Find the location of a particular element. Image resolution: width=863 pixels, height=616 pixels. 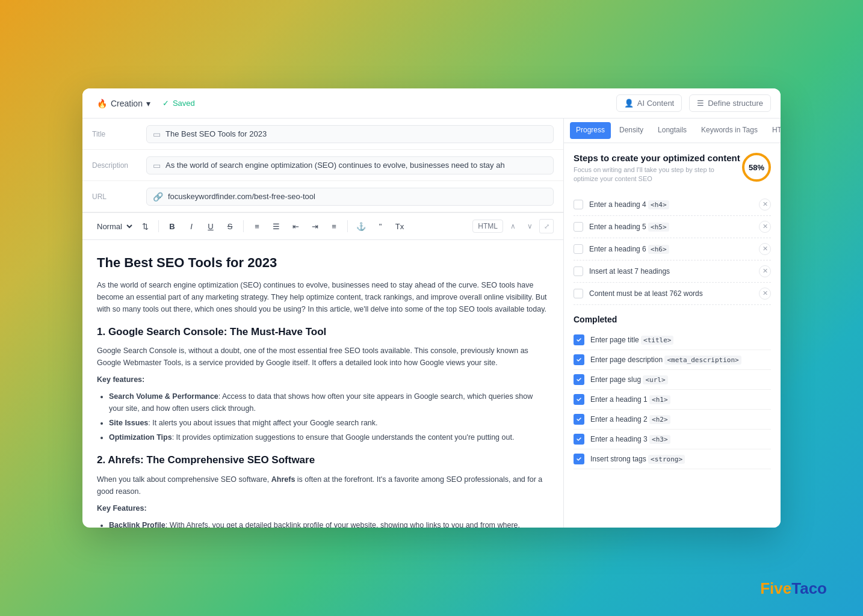

step-dismiss-wordcount: ✕ is located at coordinates (765, 294).